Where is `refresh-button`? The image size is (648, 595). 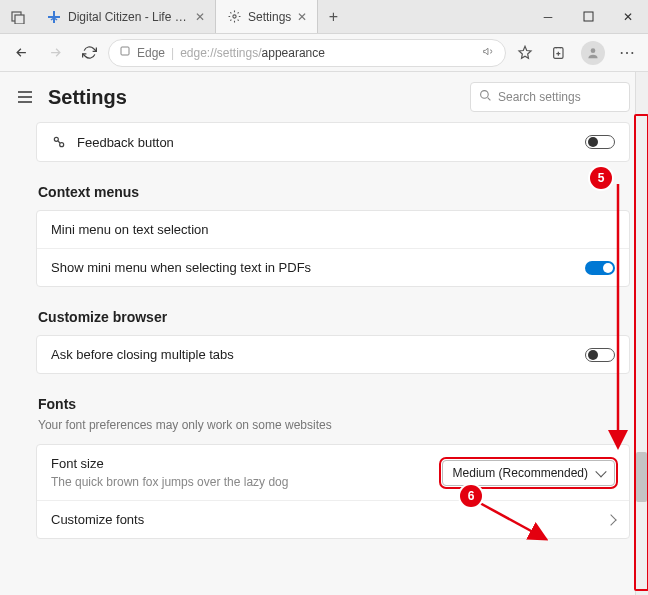
refresh-button is located at coordinates (89, 53).